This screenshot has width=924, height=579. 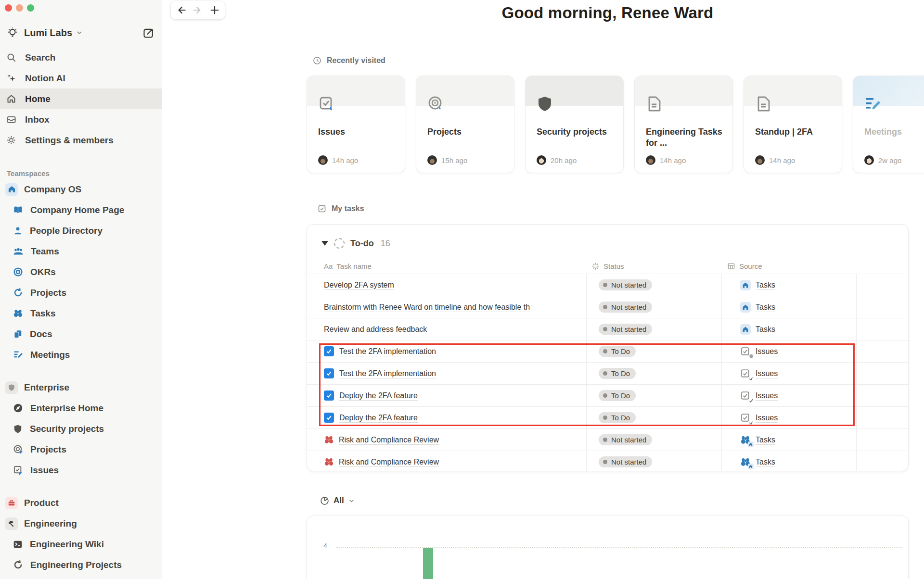 What do you see at coordinates (18, 210) in the screenshot?
I see `book-icon` at bounding box center [18, 210].